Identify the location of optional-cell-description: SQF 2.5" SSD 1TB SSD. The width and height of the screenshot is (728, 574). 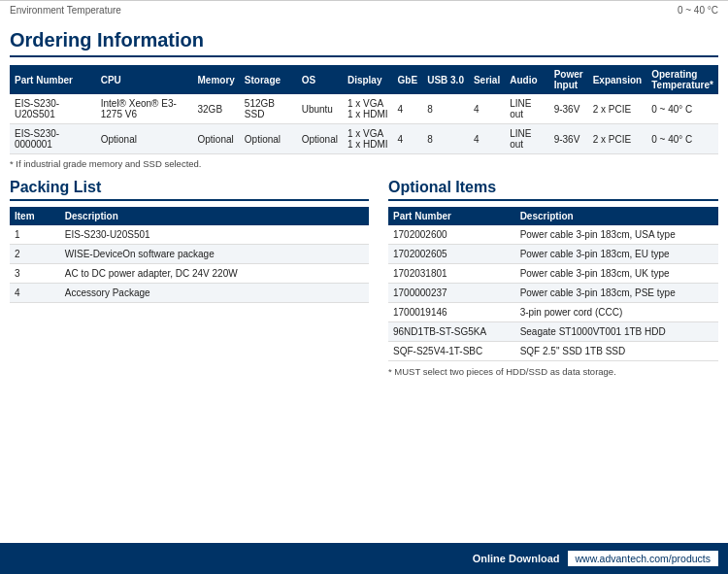
(617, 352).